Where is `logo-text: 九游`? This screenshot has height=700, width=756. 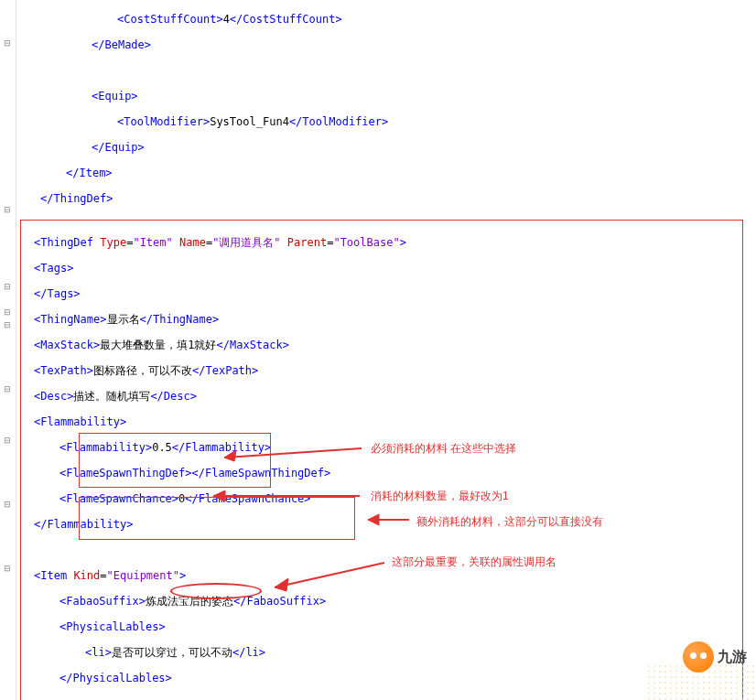
logo-text: 九游 is located at coordinates (732, 657).